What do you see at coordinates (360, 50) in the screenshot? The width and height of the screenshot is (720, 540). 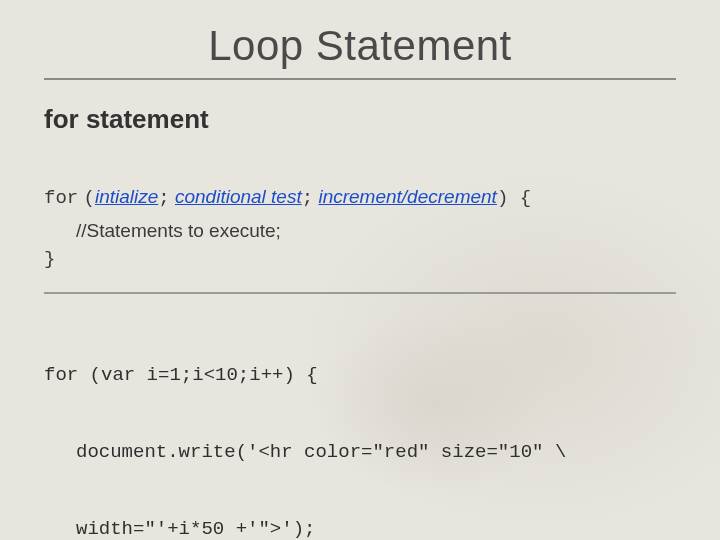 I see `slide-title: Loop Statement` at bounding box center [360, 50].